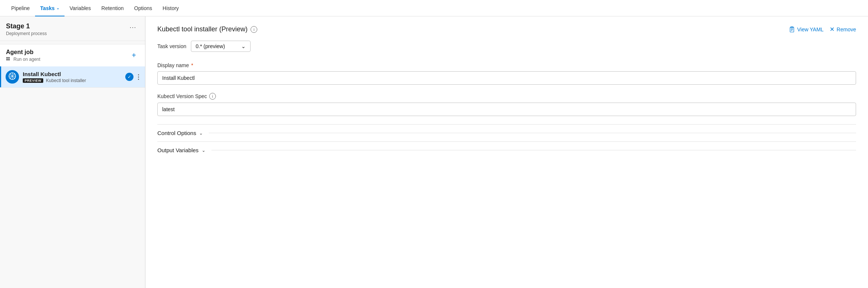 This screenshot has width=868, height=288. What do you see at coordinates (177, 133) in the screenshot?
I see `control-options-label: Control Options` at bounding box center [177, 133].